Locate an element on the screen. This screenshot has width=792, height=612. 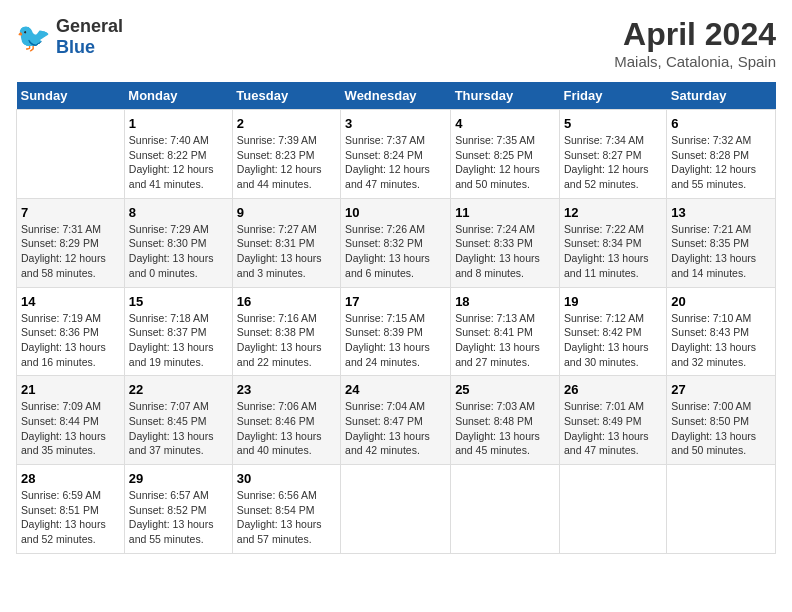
day-number: 4 is located at coordinates (505, 124).